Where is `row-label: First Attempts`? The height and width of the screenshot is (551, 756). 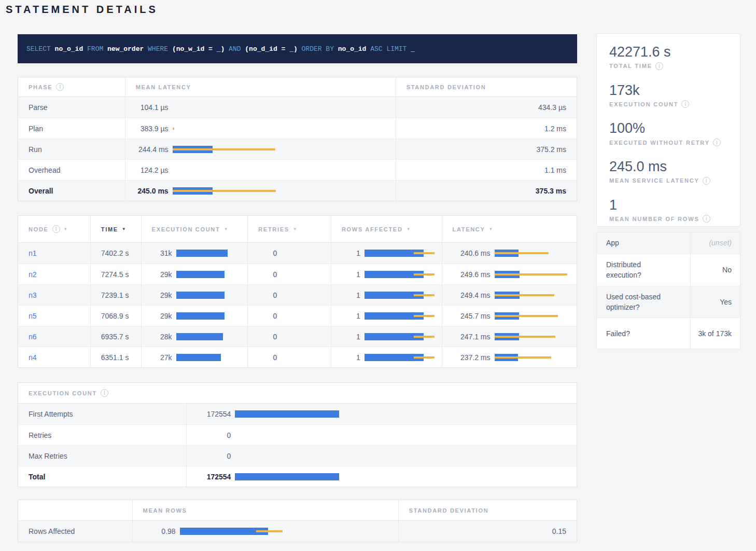 row-label: First Attempts is located at coordinates (51, 414).